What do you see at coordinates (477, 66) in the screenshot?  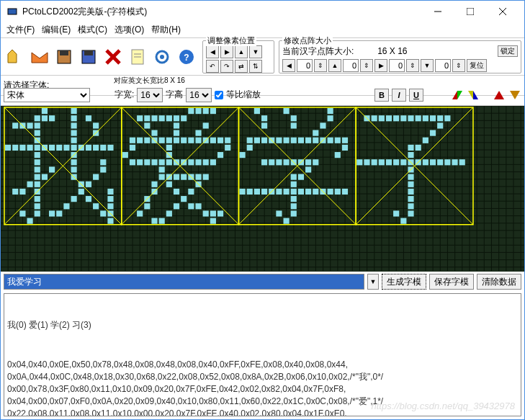 I see `reset-button: 复位` at bounding box center [477, 66].